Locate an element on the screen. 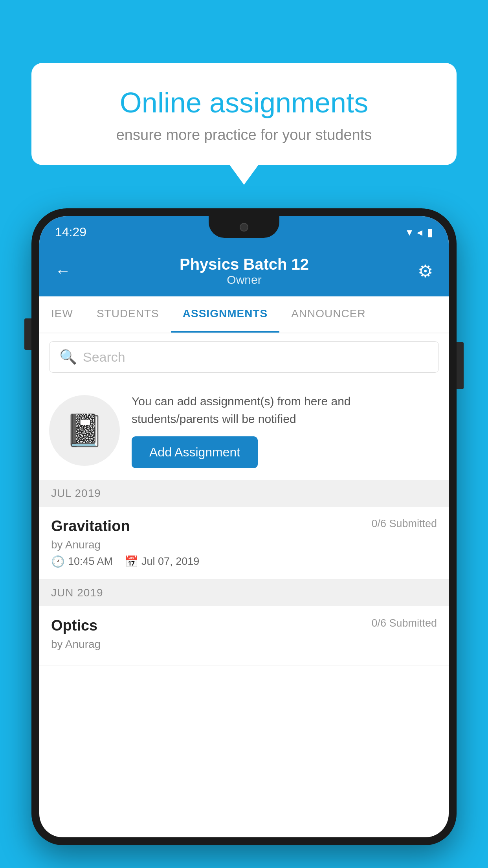  settings-icon: ⚙ is located at coordinates (425, 271).